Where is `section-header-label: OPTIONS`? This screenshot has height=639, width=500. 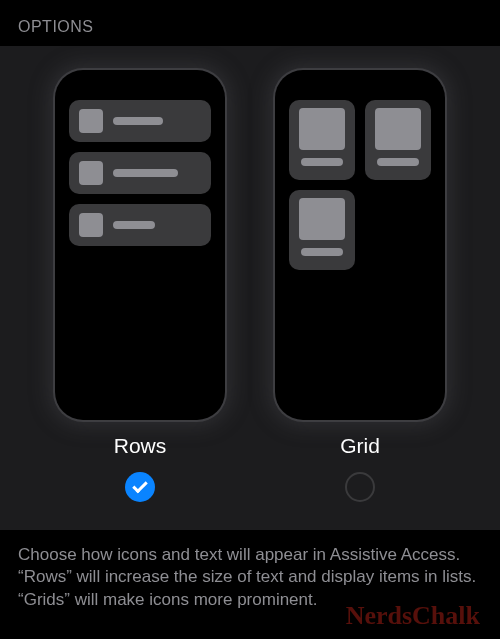 section-header-label: OPTIONS is located at coordinates (250, 27).